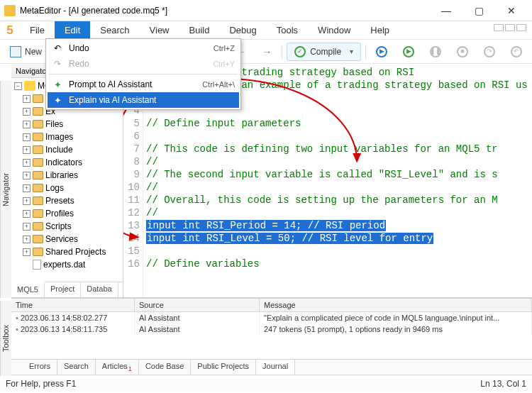  What do you see at coordinates (326, 52) in the screenshot?
I see `compile-label: Compile` at bounding box center [326, 52].